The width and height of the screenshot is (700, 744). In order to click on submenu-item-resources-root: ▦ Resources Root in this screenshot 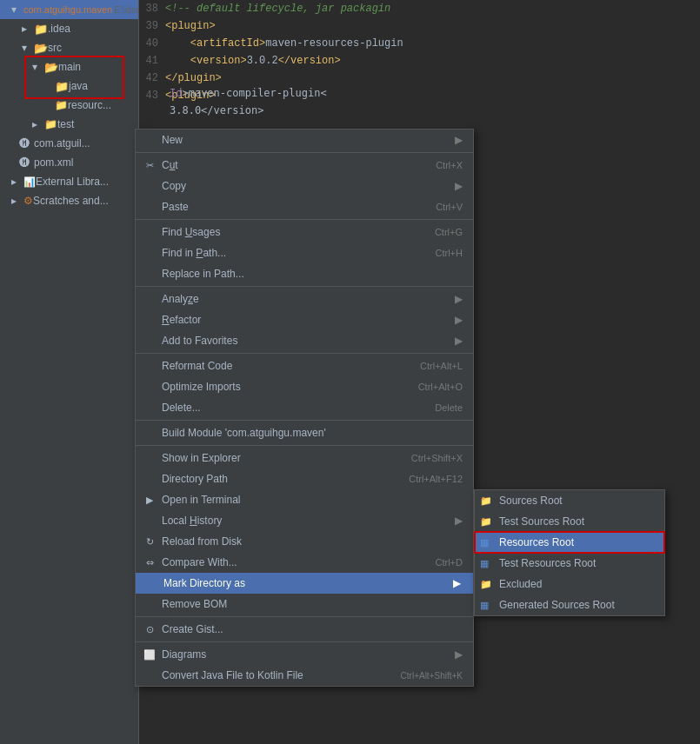, I will do `click(570, 542)`.